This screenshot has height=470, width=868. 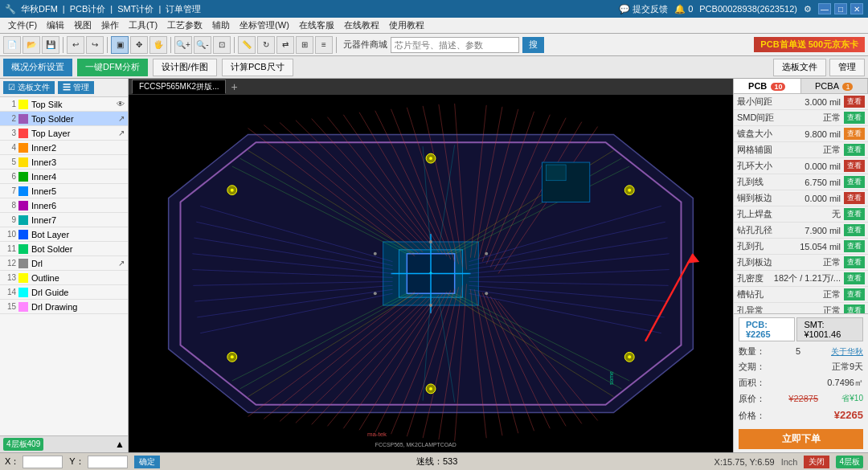 I want to click on zoom-in-btn: 🔍+, so click(x=183, y=45).